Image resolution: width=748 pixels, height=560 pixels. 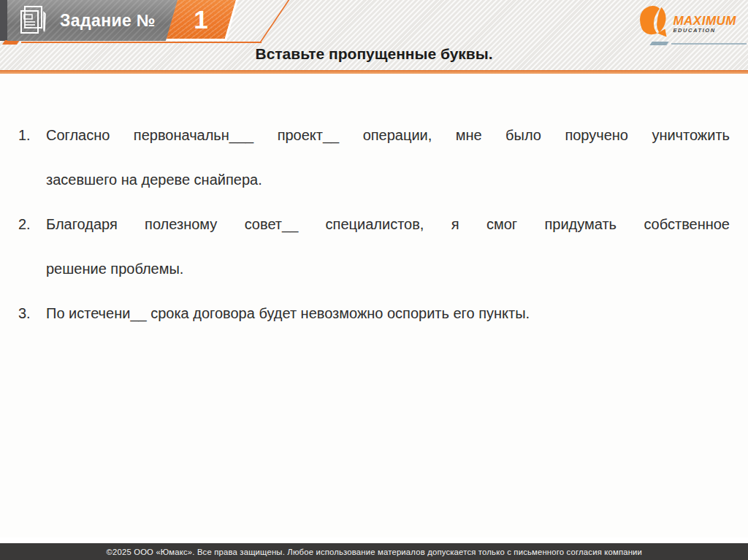 I want to click on item-line: Согласно первоначальн___ проект__ операц…, so click(x=388, y=136).